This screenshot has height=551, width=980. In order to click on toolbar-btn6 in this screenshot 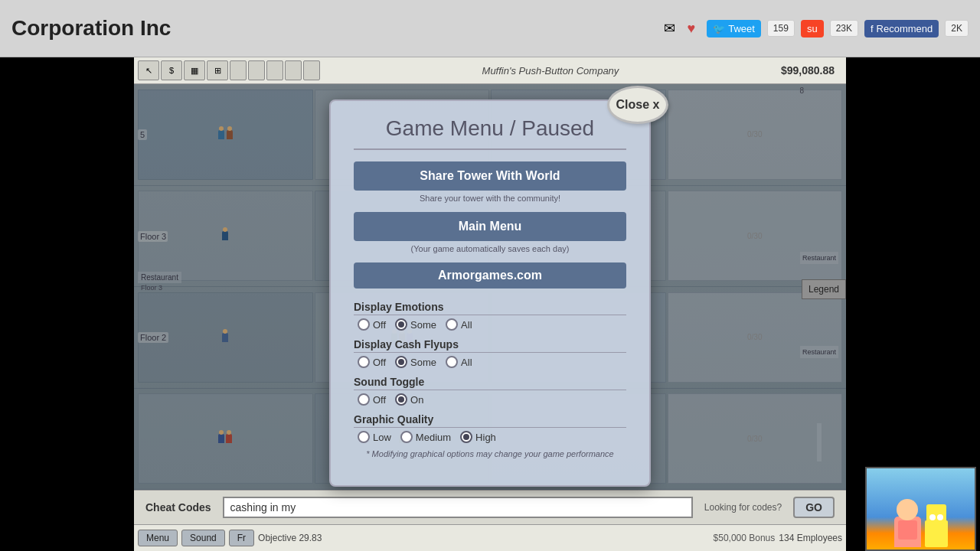, I will do `click(256, 70)`.